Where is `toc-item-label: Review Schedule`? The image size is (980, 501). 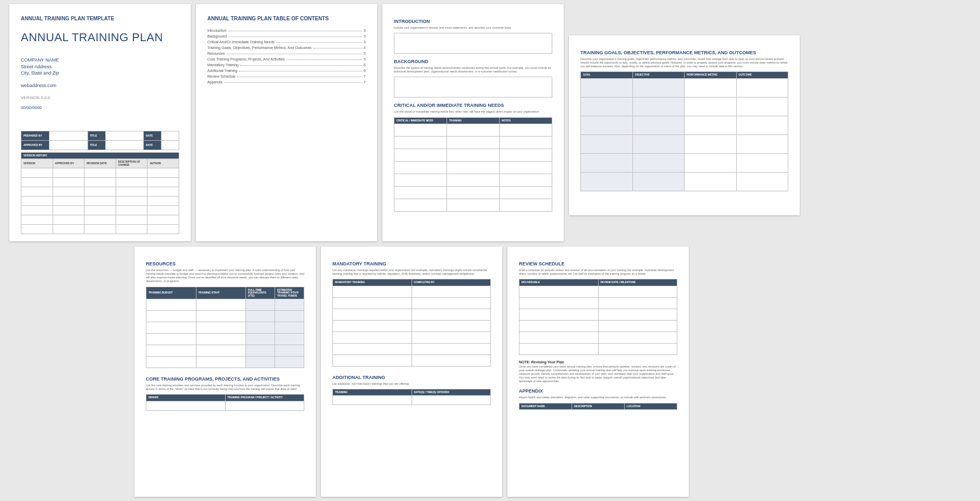
toc-item-label: Review Schedule is located at coordinates (221, 76).